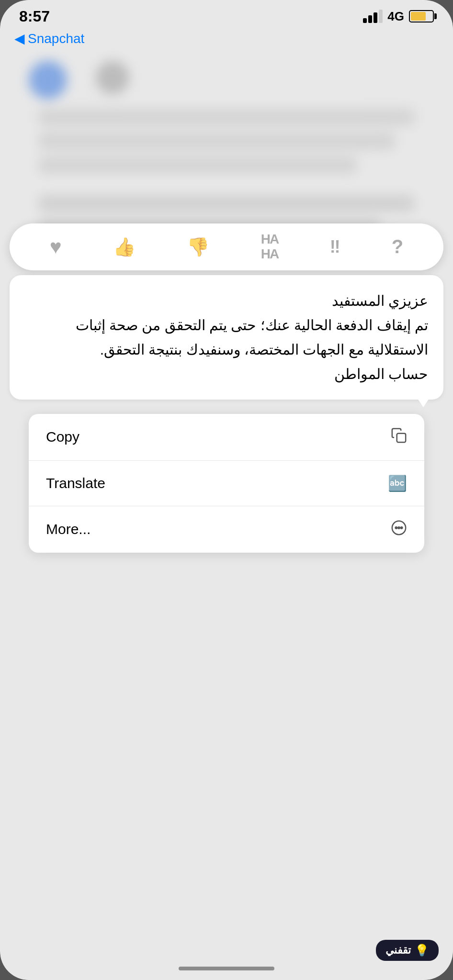 This screenshot has height=980, width=453. I want to click on home-indicator, so click(226, 969).